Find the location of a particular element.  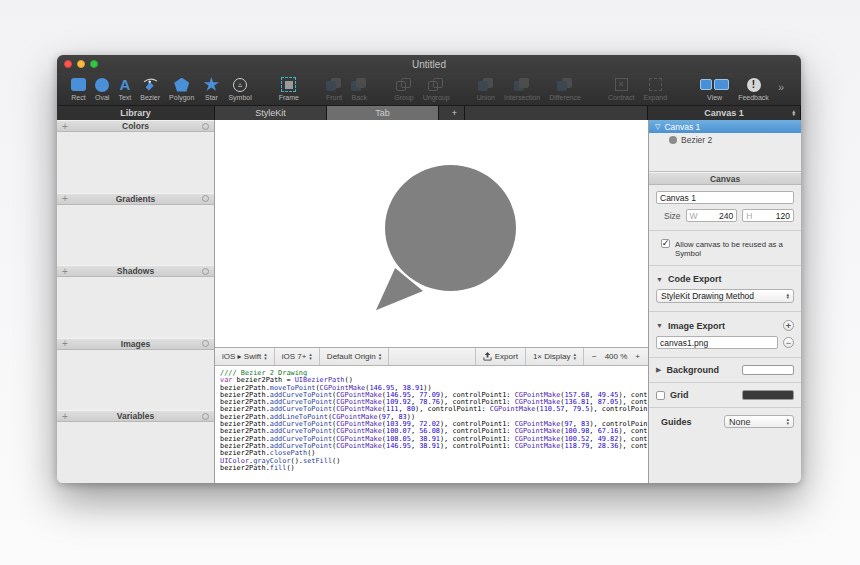

height-field: H 120 is located at coordinates (768, 216).